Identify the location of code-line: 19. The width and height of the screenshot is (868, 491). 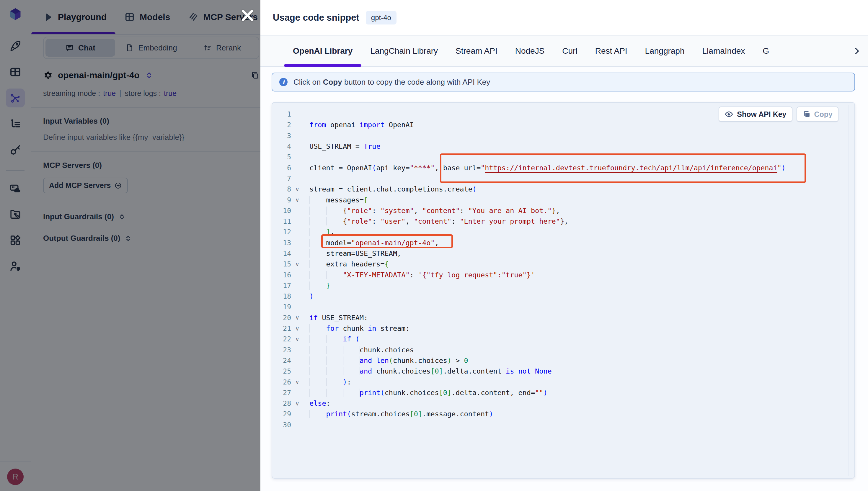
(563, 307).